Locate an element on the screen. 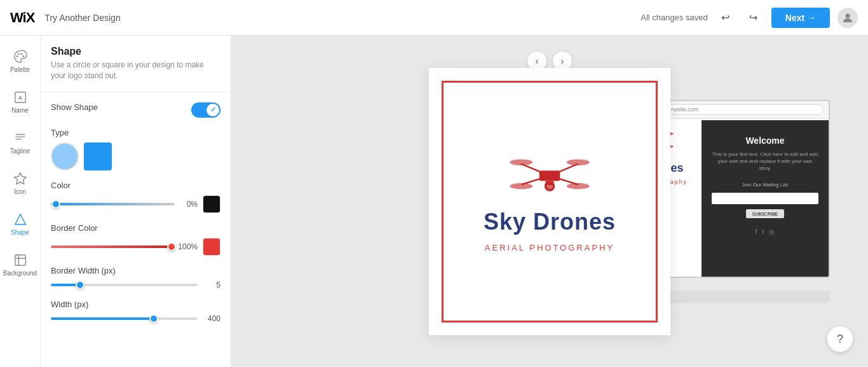 The width and height of the screenshot is (868, 367). header-title: Try Another Design is located at coordinates (83, 18).